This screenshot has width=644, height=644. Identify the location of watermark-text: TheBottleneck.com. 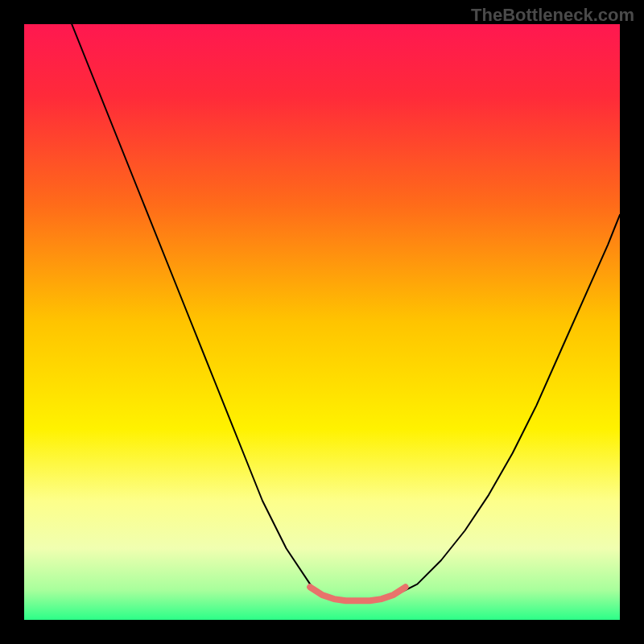
(552, 15).